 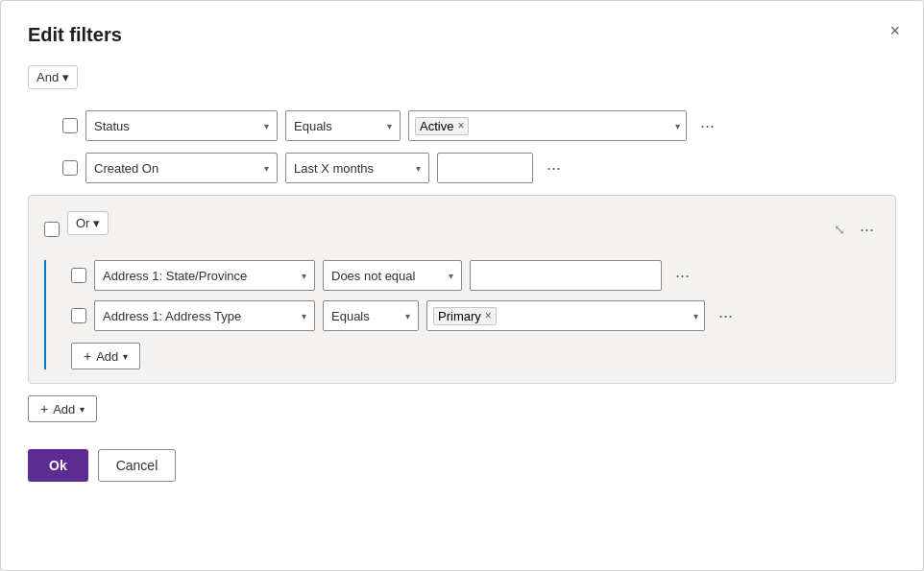 What do you see at coordinates (461, 126) in the screenshot?
I see `status-active-tag-close-icon: ×` at bounding box center [461, 126].